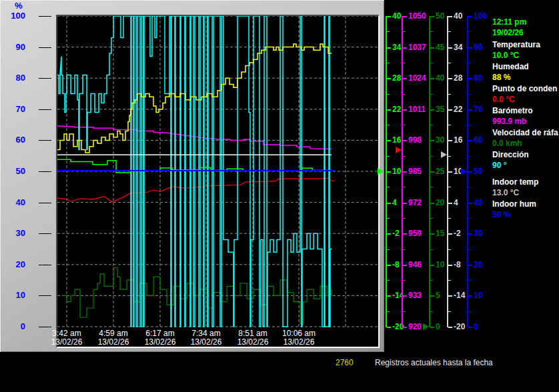 This screenshot has width=559, height=392. I want to click on barometer-axis-tick-label: 1011, so click(420, 109).